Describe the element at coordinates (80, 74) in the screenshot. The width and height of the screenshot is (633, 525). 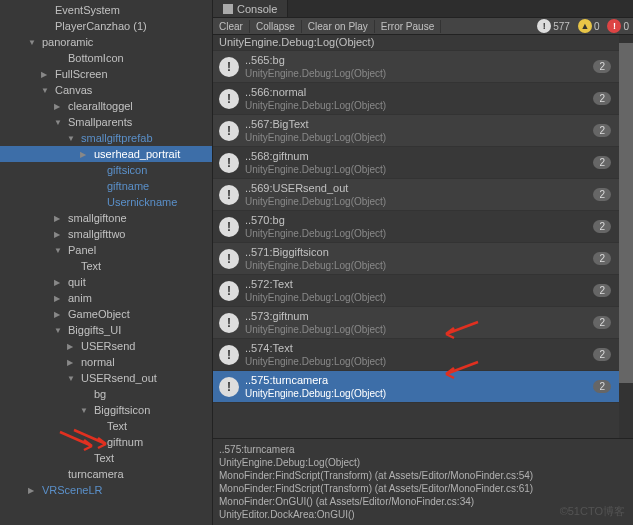
I see `hierarchy-item-label: FullScreen` at that location.